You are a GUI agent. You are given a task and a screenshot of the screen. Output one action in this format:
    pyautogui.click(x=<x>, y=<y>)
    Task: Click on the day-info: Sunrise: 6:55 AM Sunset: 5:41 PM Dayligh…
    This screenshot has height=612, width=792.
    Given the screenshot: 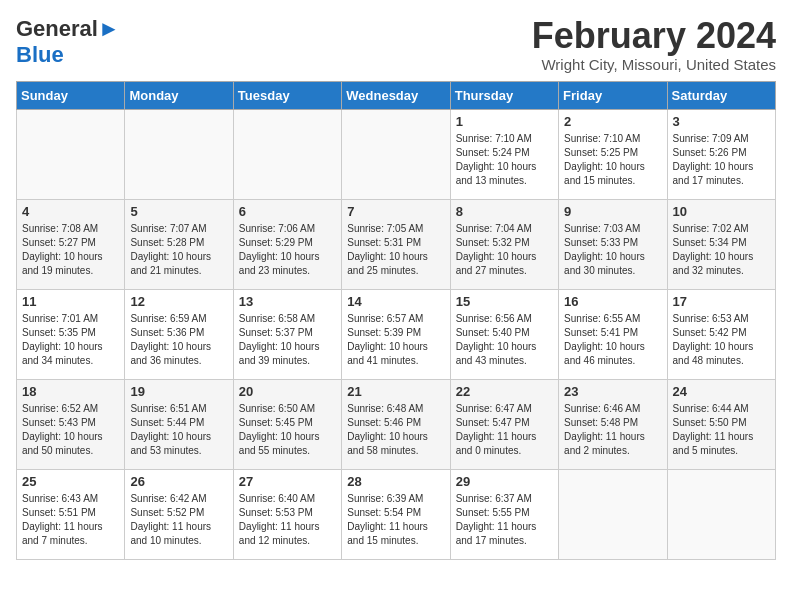 What is the action you would take?
    pyautogui.click(x=612, y=340)
    